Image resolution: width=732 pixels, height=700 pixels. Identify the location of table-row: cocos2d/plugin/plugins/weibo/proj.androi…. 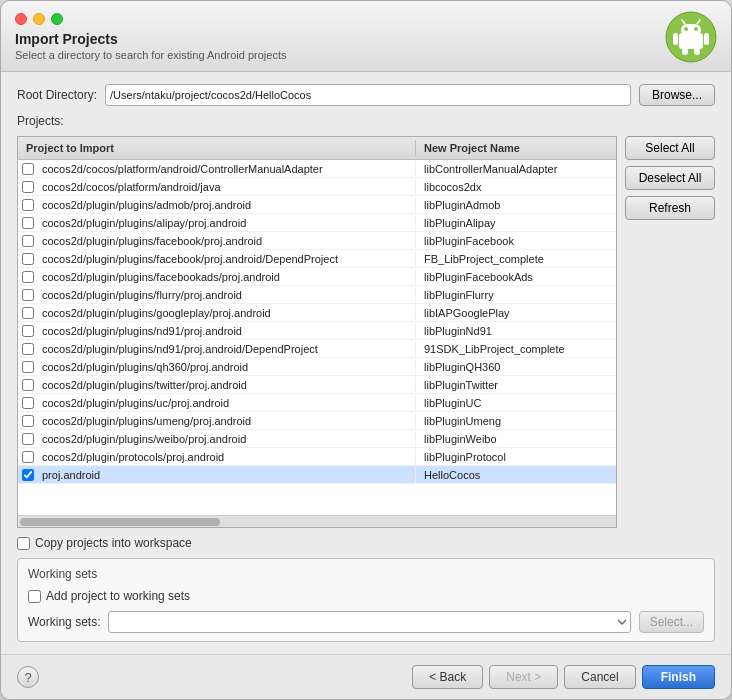
(317, 439).